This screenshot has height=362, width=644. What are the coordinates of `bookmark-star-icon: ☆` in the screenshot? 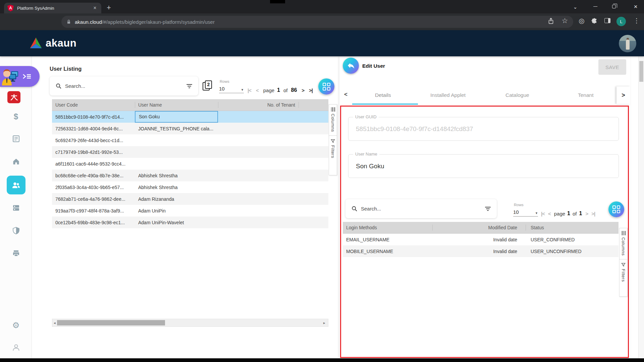 It's located at (565, 21).